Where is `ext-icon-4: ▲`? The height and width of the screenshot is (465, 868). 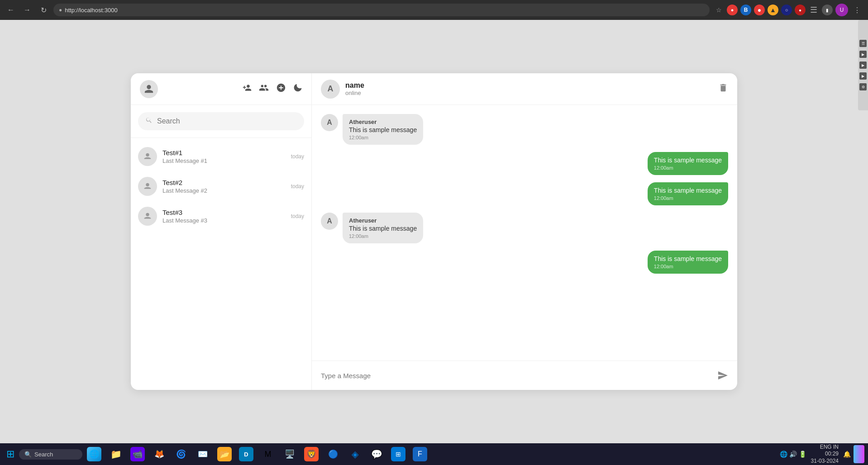 ext-icon-4: ▲ is located at coordinates (773, 10).